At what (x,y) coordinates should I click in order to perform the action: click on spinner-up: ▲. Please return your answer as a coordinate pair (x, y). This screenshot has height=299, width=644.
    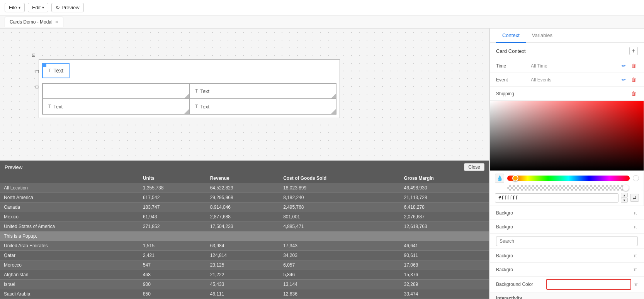
    Looking at the image, I should click on (624, 195).